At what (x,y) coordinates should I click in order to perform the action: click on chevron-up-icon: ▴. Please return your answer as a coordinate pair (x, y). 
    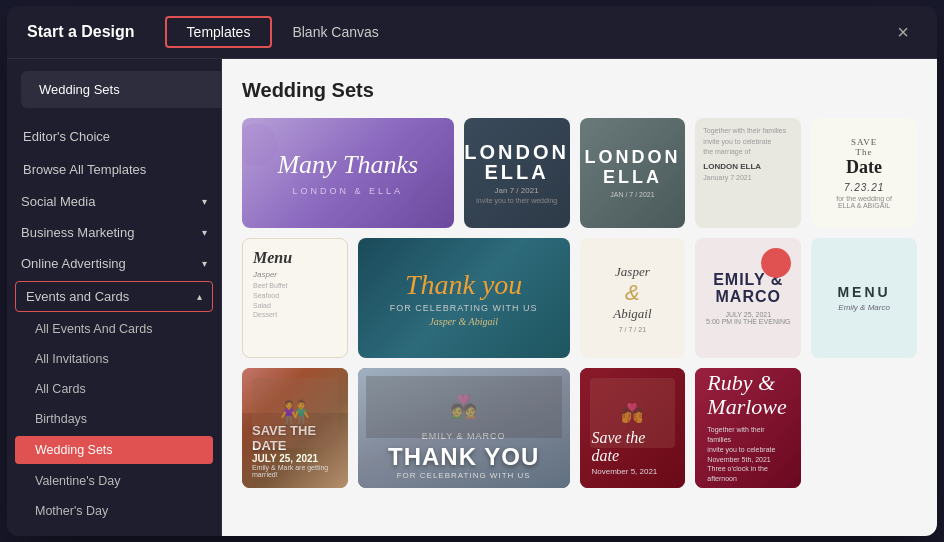
    Looking at the image, I should click on (200, 296).